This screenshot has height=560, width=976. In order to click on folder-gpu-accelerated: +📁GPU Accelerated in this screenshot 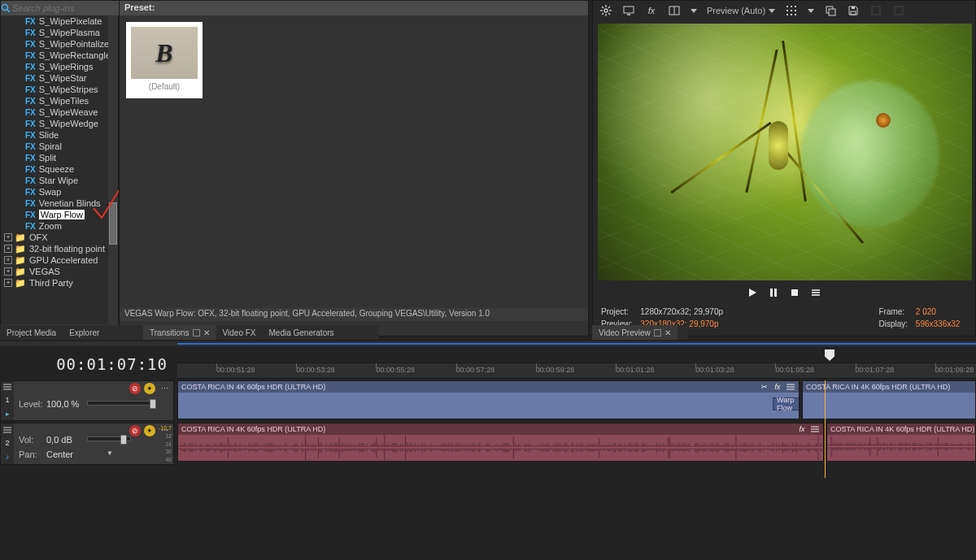, I will do `click(55, 260)`.